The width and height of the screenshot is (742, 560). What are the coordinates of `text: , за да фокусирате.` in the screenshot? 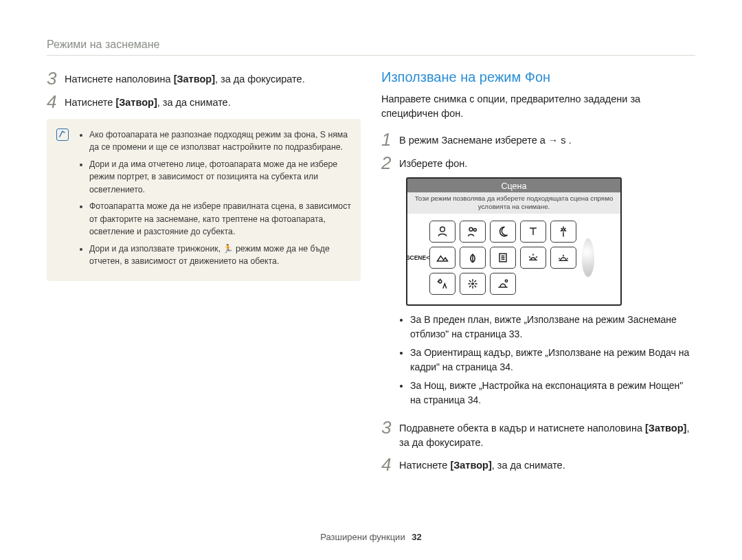 It's located at (260, 79).